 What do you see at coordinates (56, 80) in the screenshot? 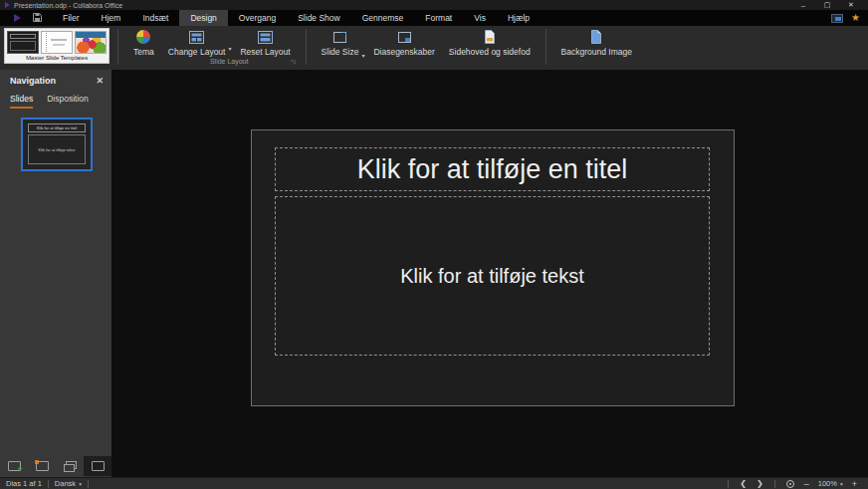
I see `navigation-header: Navigation ✕` at bounding box center [56, 80].